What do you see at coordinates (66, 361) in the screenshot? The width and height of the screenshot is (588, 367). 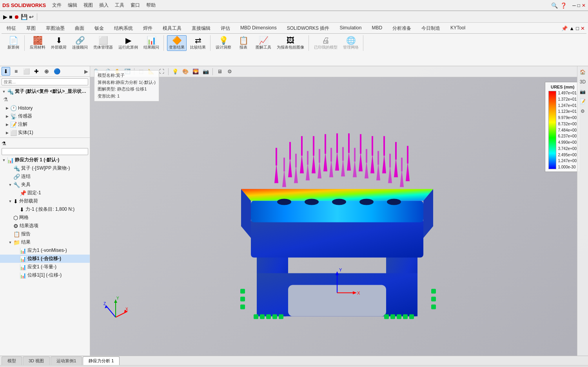 I see `tab-motion1: 运动算例1` at bounding box center [66, 361].